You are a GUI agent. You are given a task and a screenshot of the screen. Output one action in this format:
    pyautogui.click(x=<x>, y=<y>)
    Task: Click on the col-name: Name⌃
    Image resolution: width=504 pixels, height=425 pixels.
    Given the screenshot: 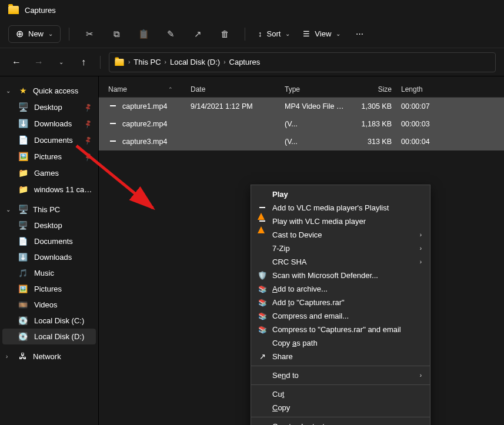 What is the action you would take?
    pyautogui.click(x=145, y=89)
    